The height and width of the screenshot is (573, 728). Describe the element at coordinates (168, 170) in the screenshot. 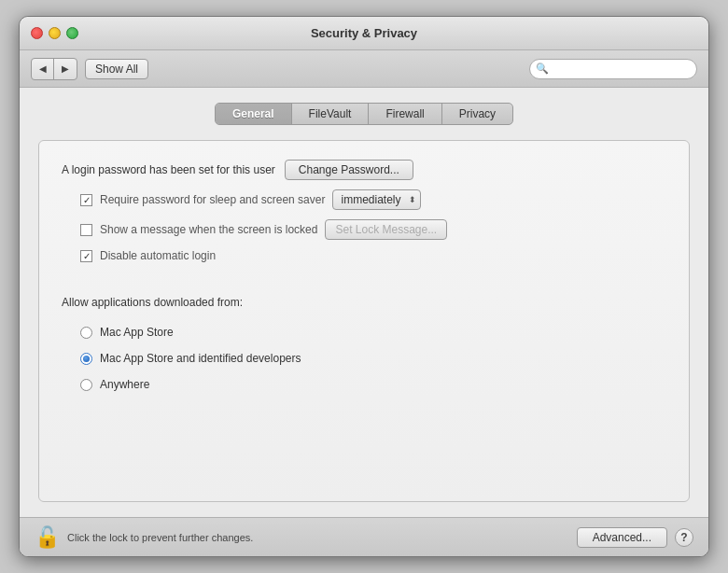

I see `login-password-label: A login password has been set for this u…` at that location.